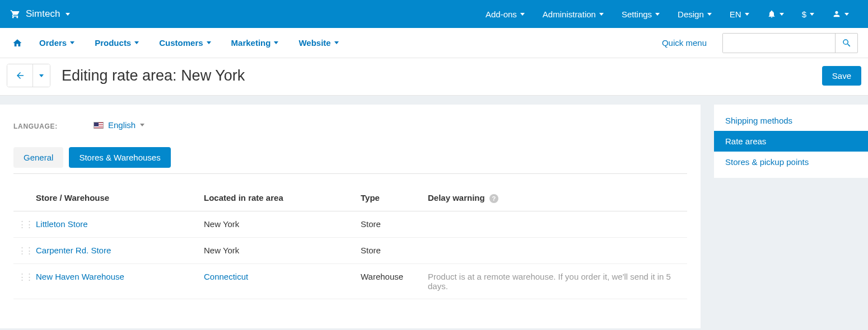 Image resolution: width=868 pixels, height=330 pixels. Describe the element at coordinates (99, 125) in the screenshot. I see `flag-us-icon` at that location.